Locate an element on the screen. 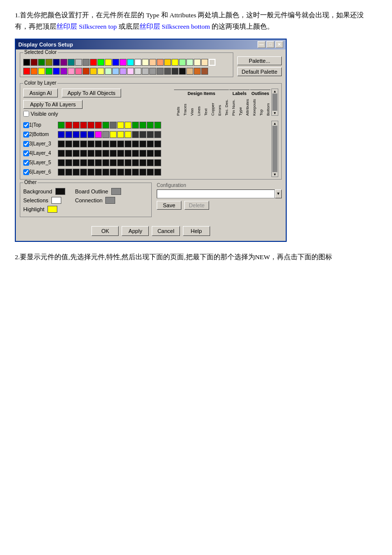 The image size is (392, 555). highlight-swatch is located at coordinates (52, 209).